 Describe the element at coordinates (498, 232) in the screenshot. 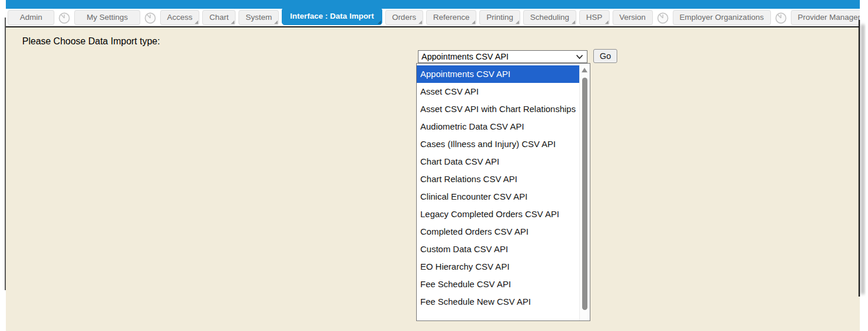

I see `dropdown-option: Completed Orders CSV API` at that location.